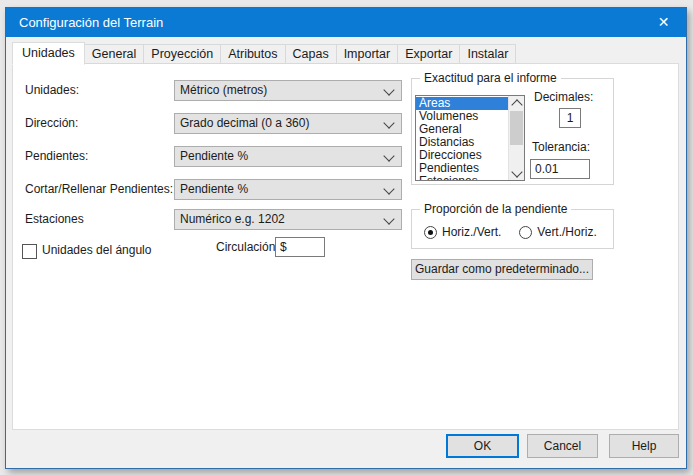 The image size is (693, 475). What do you see at coordinates (564, 97) in the screenshot?
I see `decimals-label: Decimales:` at bounding box center [564, 97].